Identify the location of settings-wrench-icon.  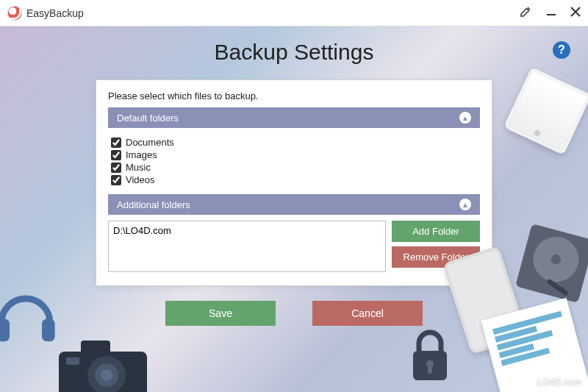
(526, 13).